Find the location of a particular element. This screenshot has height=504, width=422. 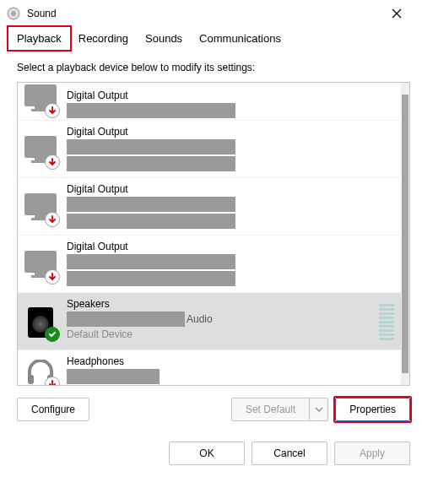

device-subline: Audio is located at coordinates (221, 319).